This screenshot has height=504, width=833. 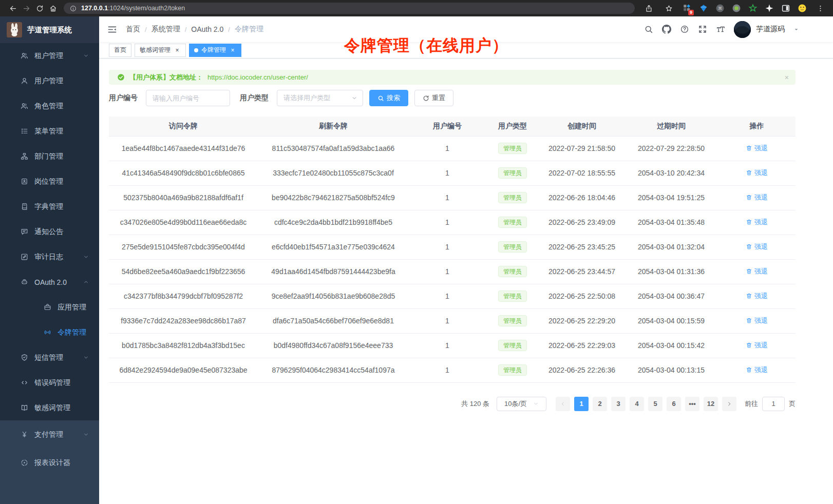 What do you see at coordinates (49, 434) in the screenshot?
I see `sidebar-item-pay: 支付管理` at bounding box center [49, 434].